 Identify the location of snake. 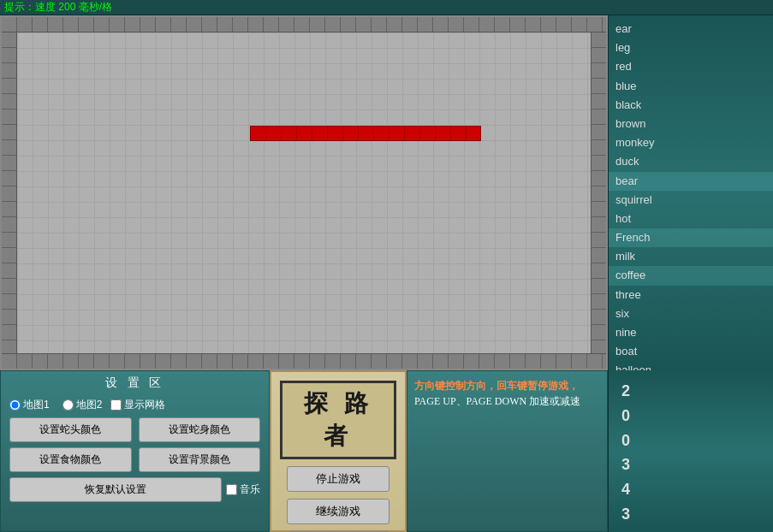
(366, 133).